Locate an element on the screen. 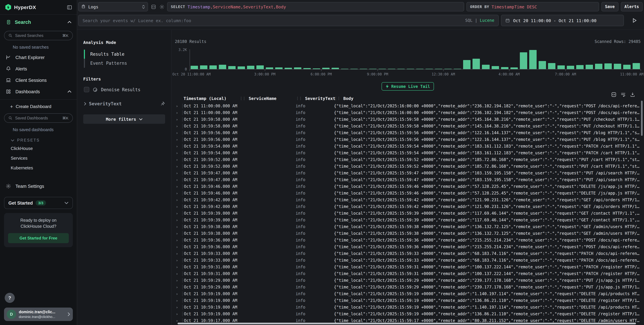  code-view-button is located at coordinates (154, 7).